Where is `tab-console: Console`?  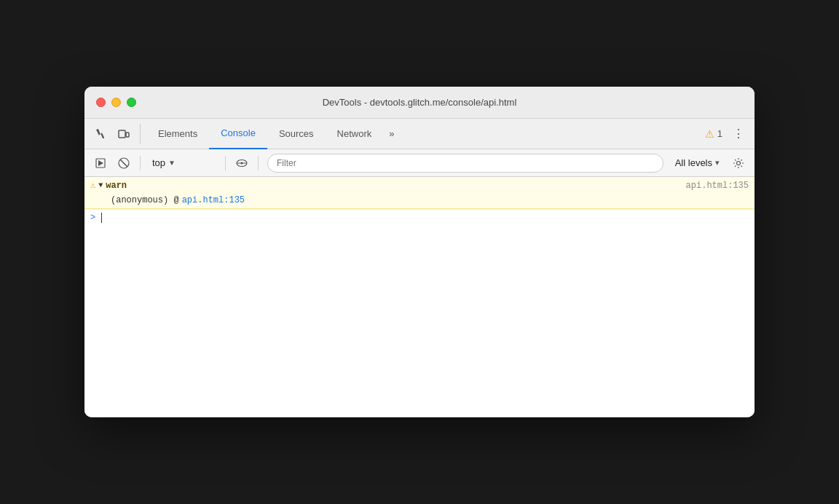
tab-console: Console is located at coordinates (238, 134).